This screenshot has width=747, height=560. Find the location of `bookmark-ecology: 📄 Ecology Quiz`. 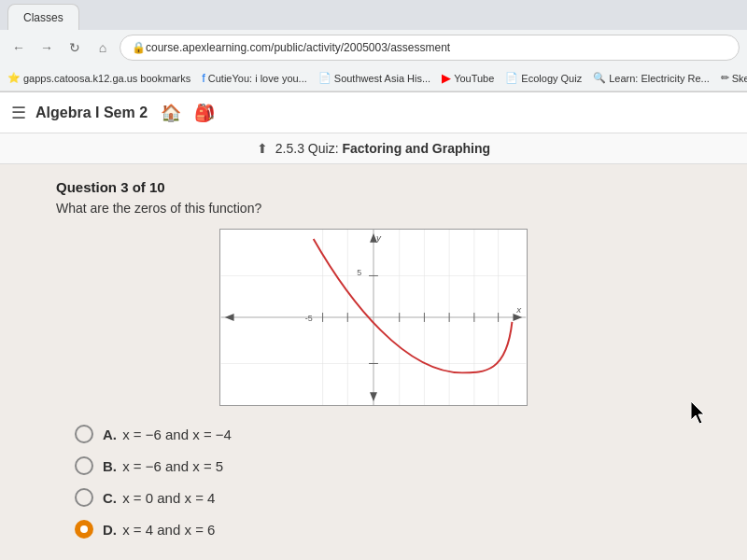

bookmark-ecology: 📄 Ecology Quiz is located at coordinates (543, 78).